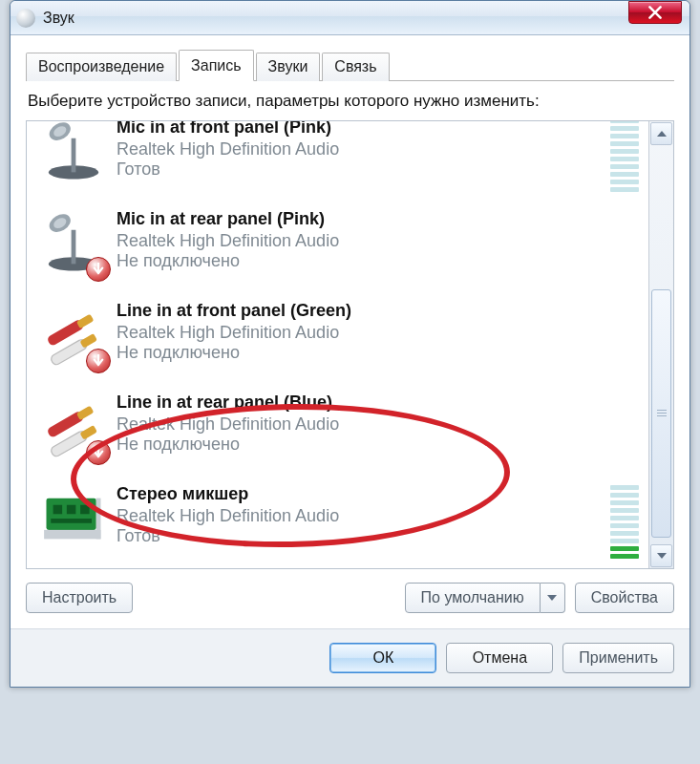  I want to click on device-row: Line in at front panel (Green)Realtek Hi…, so click(338, 335).